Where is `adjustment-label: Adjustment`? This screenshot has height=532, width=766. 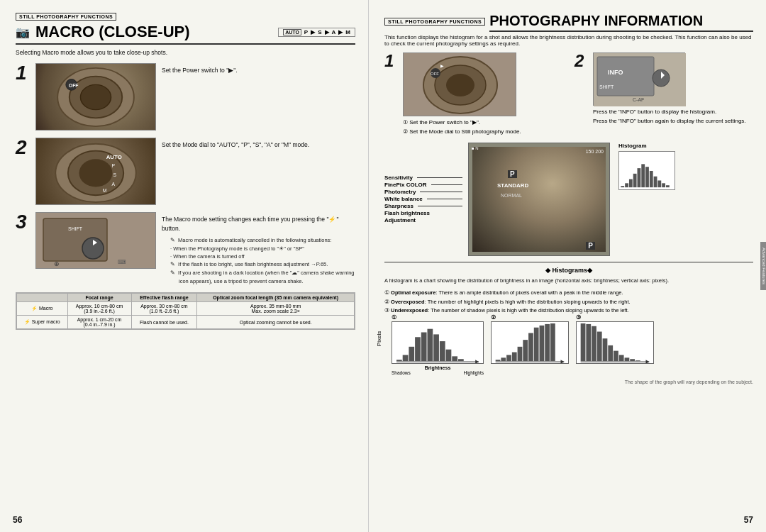
adjustment-label: Adjustment is located at coordinates (400, 220).